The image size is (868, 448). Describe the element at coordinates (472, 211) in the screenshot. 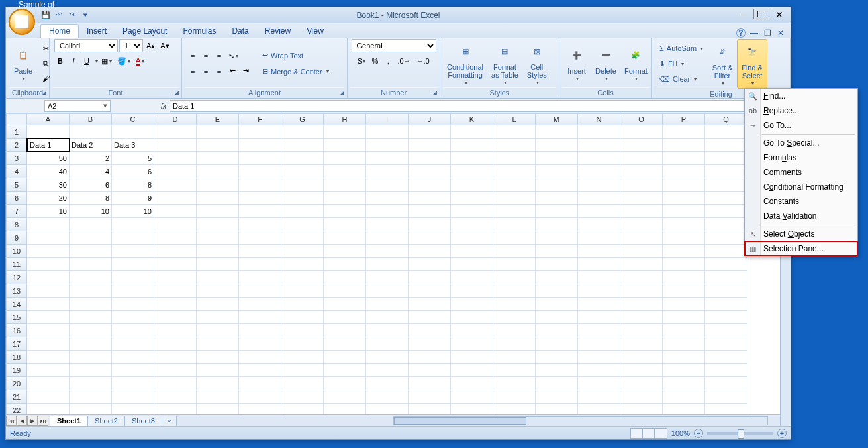

I see `cell-K7` at that location.